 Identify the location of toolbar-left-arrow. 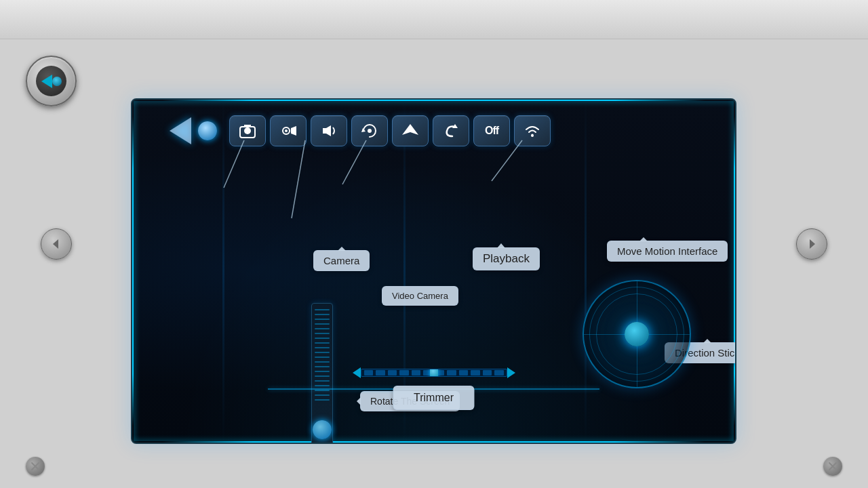
(180, 131).